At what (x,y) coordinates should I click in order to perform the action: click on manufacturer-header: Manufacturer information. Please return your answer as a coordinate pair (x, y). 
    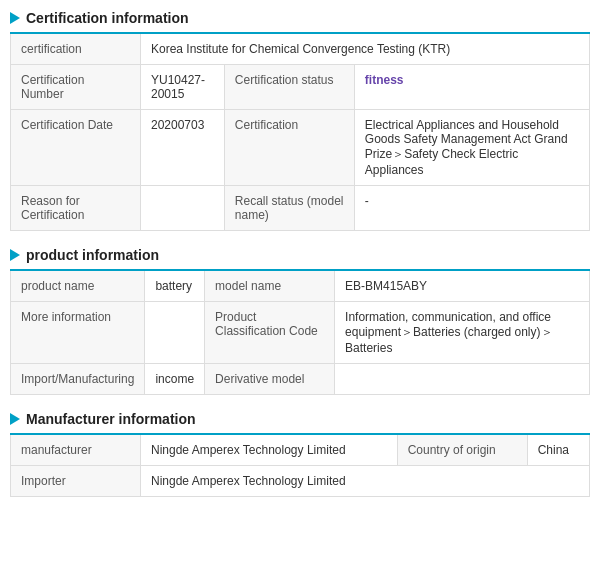
    Looking at the image, I should click on (300, 419).